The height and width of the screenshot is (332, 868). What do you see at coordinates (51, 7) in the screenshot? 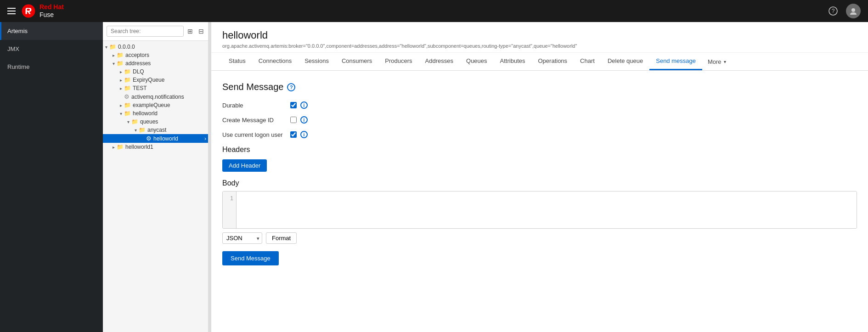
I see `brand-redhat: Red Hat` at bounding box center [51, 7].